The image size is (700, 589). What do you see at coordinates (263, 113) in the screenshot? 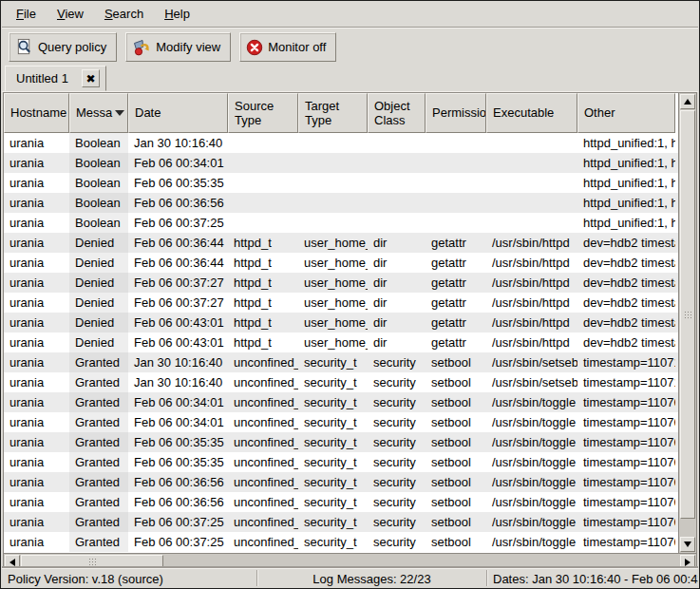
I see `column-header-source-type: Source Type` at bounding box center [263, 113].